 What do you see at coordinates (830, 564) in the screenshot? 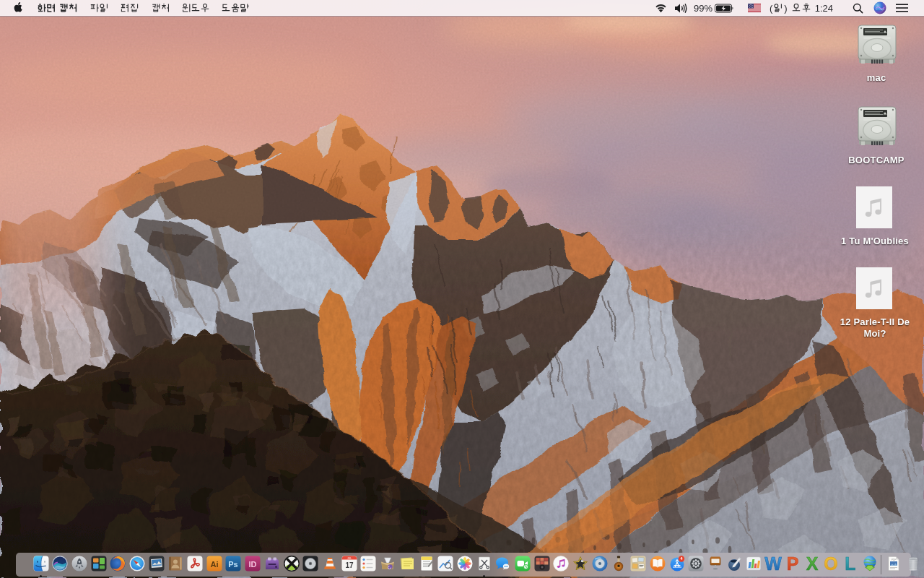
I see `svg-text: O` at bounding box center [830, 564].